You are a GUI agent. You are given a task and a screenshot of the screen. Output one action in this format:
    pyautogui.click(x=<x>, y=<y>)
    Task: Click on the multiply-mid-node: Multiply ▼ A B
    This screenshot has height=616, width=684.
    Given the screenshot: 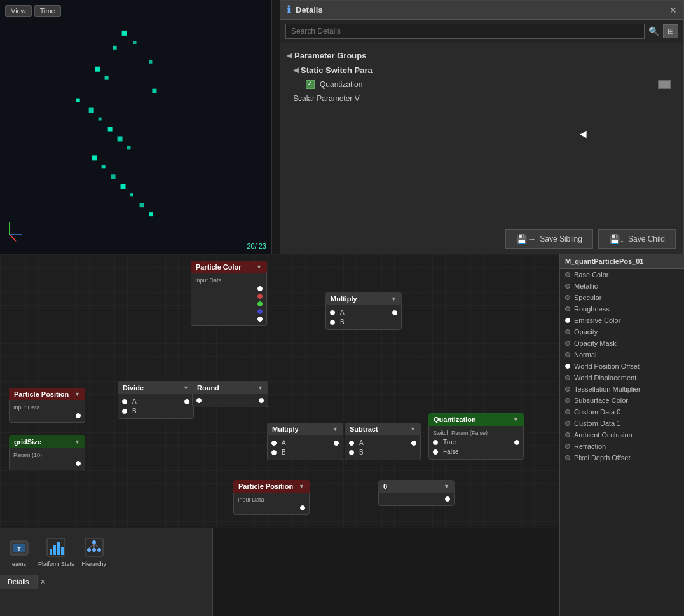 What is the action you would take?
    pyautogui.click(x=305, y=441)
    